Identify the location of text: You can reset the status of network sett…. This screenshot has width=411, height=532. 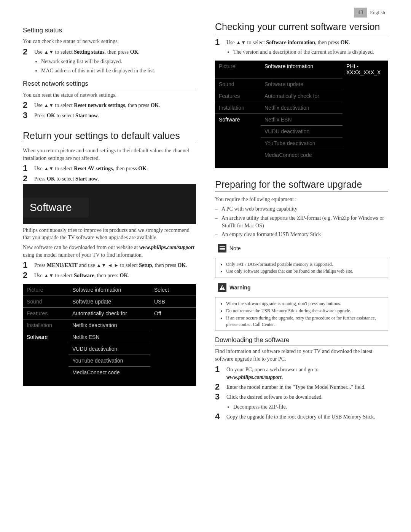
(110, 95).